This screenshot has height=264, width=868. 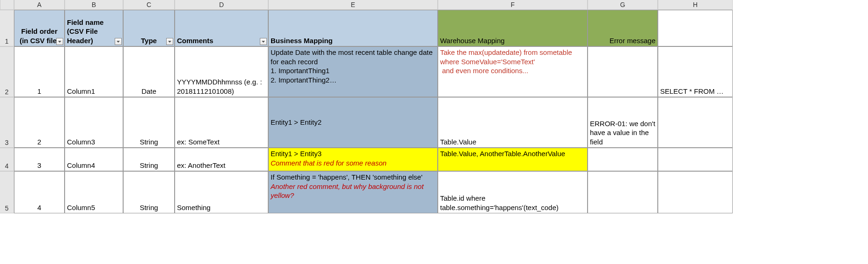 I want to click on cell-value: Something, so click(x=194, y=208).